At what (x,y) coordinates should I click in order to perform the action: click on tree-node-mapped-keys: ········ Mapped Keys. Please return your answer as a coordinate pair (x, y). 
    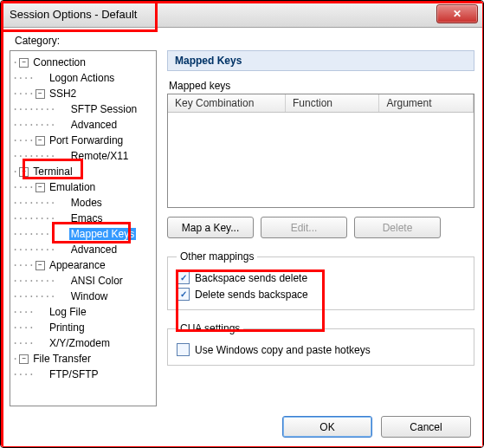
    Looking at the image, I should click on (83, 234).